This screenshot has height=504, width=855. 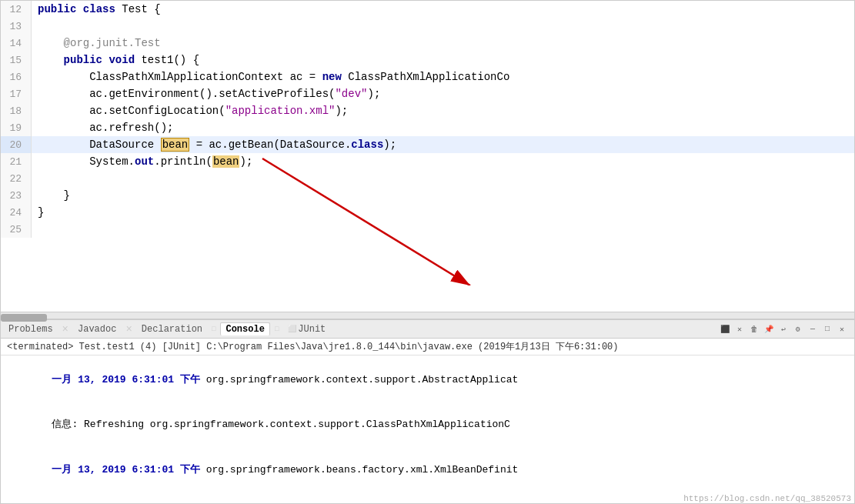 What do you see at coordinates (16, 111) in the screenshot?
I see `line-number: 18` at bounding box center [16, 111].